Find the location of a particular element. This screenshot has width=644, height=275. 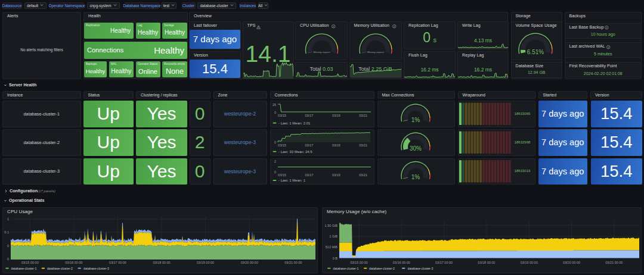

svg-text: 1 GiB is located at coordinates (333, 236).